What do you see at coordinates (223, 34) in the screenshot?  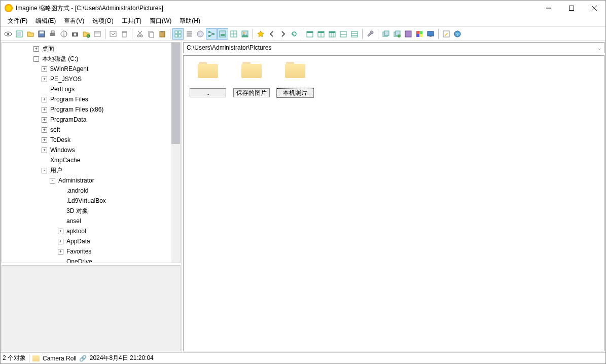 I see `tool-preview-icon` at bounding box center [223, 34].